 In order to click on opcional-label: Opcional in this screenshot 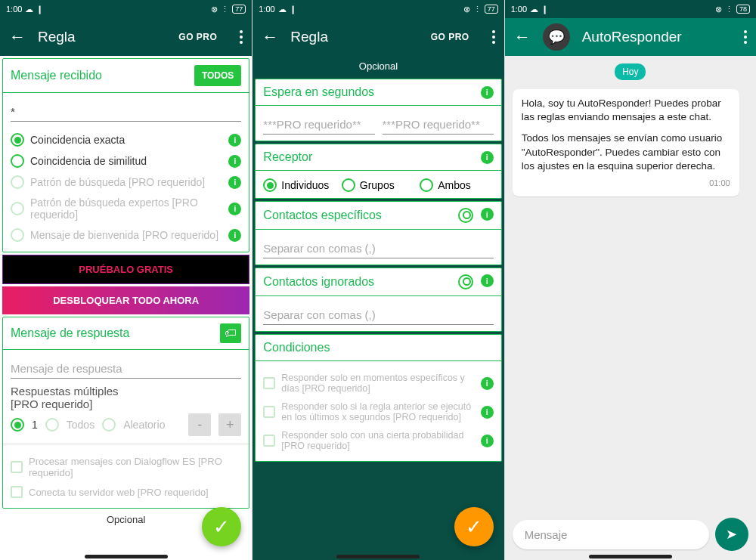, I will do `click(378, 67)`.